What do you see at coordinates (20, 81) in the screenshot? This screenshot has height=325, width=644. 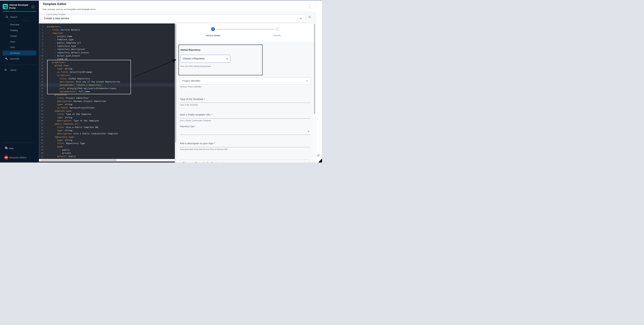 I see `sidebar: Internal Developer Portal Search Overvie…` at bounding box center [20, 81].